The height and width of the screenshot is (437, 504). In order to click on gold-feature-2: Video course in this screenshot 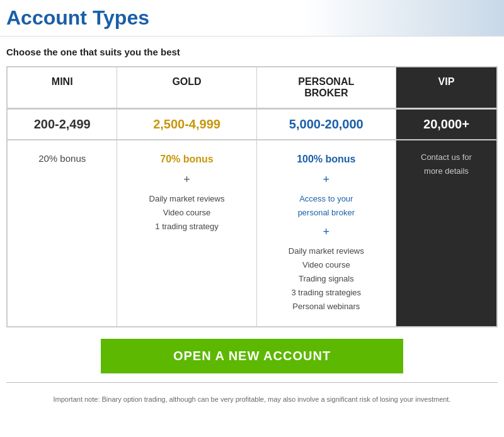, I will do `click(187, 213)`.